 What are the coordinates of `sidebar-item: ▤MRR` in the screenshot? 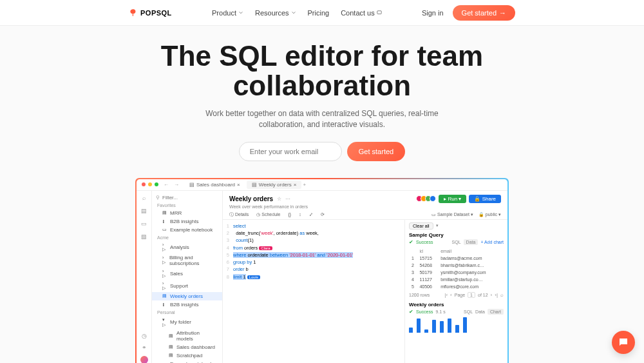 It's located at (187, 213).